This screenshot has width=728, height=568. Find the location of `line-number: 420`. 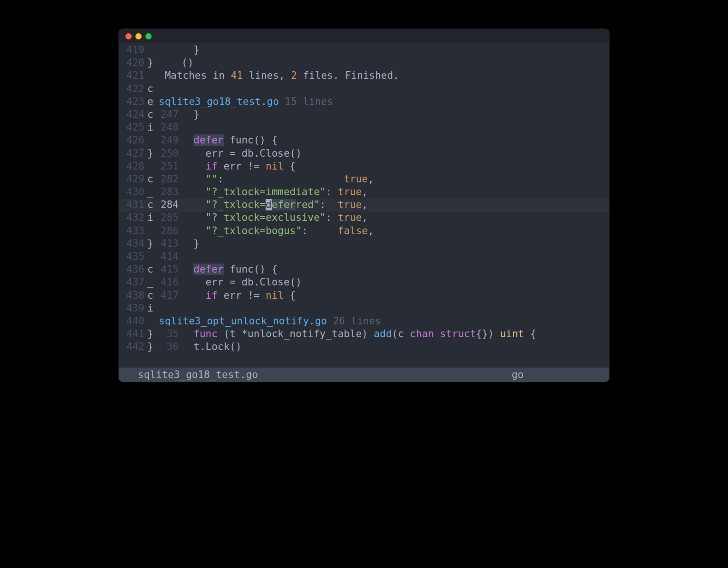

line-number: 420 is located at coordinates (133, 63).